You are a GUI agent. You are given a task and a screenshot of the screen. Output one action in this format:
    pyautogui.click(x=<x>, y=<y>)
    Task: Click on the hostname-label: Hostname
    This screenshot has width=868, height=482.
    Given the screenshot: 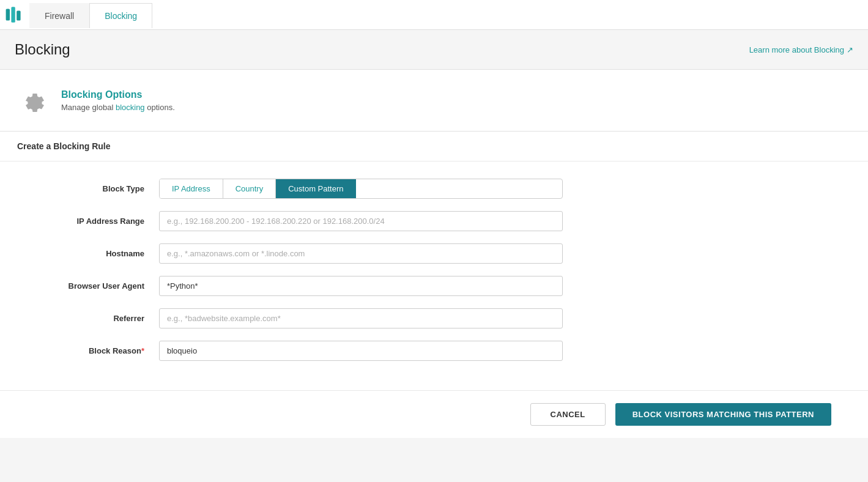 What is the action you would take?
    pyautogui.click(x=98, y=251)
    